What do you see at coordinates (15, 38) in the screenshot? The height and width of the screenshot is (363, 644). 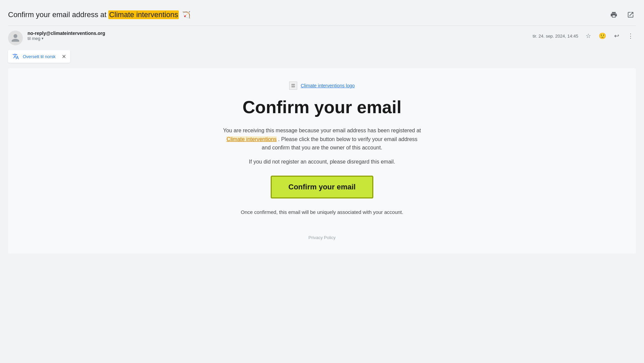 I see `avatar` at bounding box center [15, 38].